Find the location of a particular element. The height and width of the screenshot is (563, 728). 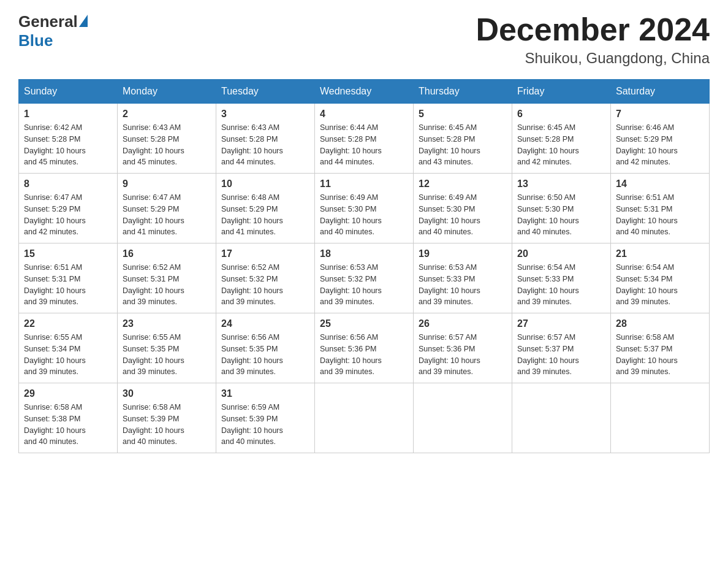

calendar-cell: 28Sunrise: 6:58 AM Sunset: 5:37 PM Dayli… is located at coordinates (661, 348).